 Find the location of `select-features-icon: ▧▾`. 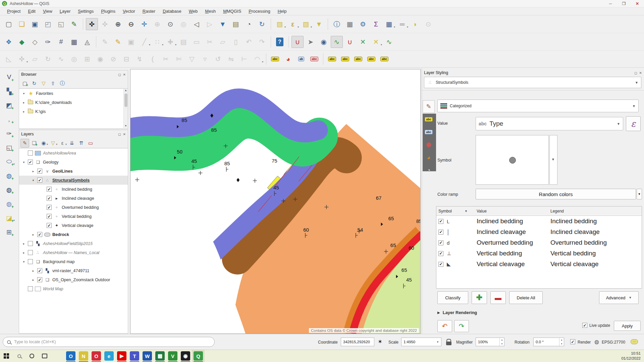

select-features-icon: ▧▾ is located at coordinates (280, 24).